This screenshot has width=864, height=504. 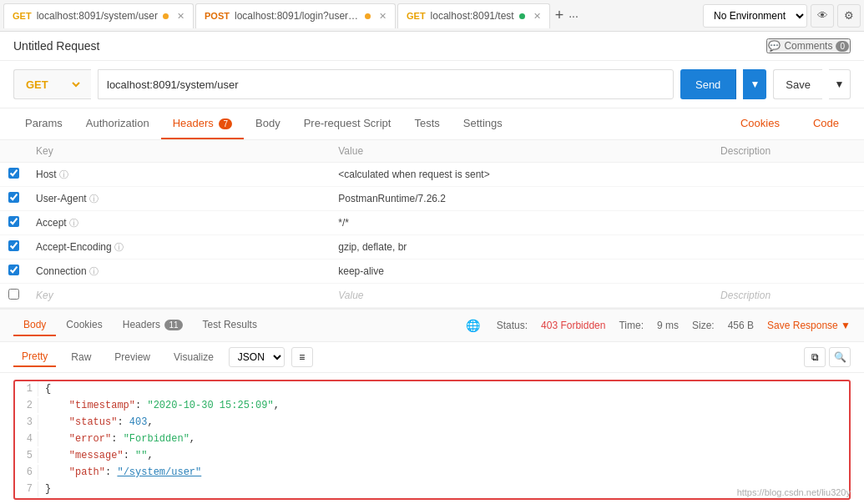 I want to click on settings-icon-button: ⚙, so click(x=849, y=16).